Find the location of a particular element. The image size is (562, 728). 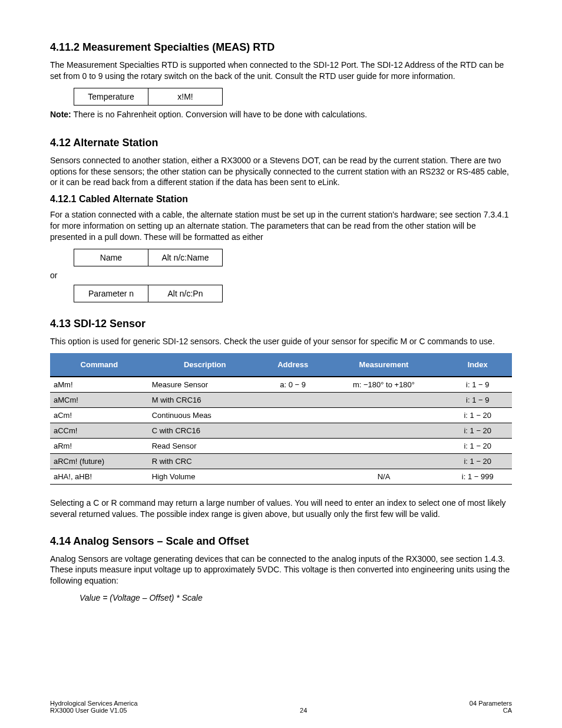

page-footer: Hydrological Services America RX3000 Use… is located at coordinates (281, 707).